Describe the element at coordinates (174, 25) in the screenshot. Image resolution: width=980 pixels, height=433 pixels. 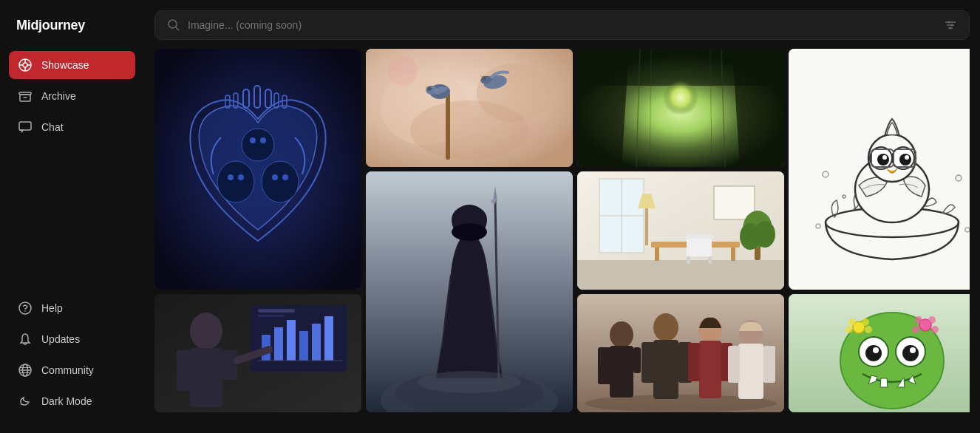
I see `search-icon` at that location.